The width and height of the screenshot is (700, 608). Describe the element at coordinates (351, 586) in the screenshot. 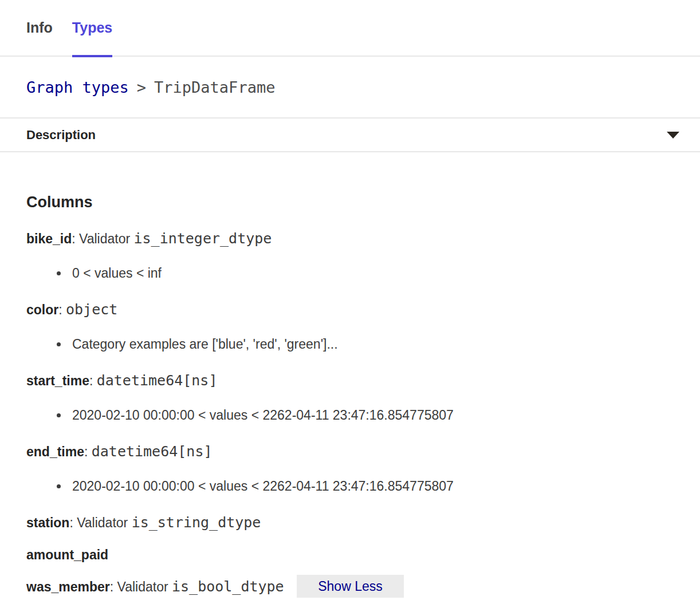

I see `show-less-button: Show Less` at that location.